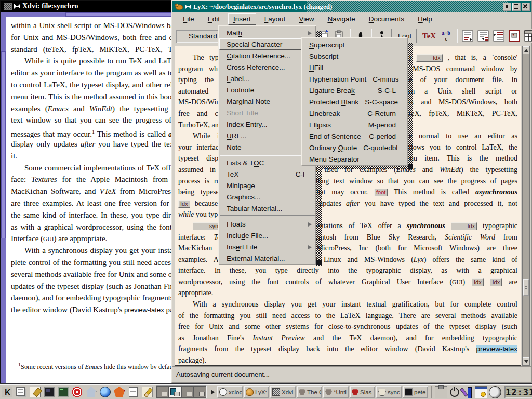  I want to click on xdvi-text-line: daemon), and for embedding typographic f…, so click(92, 298).